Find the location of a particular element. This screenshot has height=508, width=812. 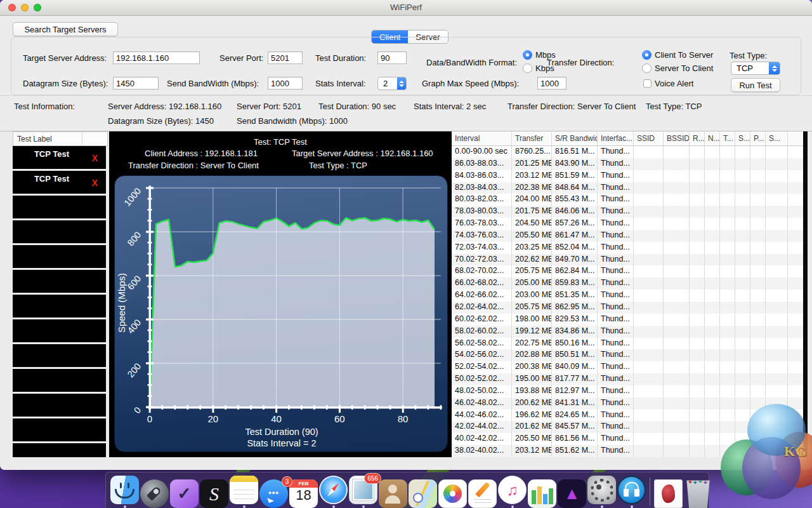

table-row: 50.02-52.02...195.00 MB817.77 M...Thund.… is located at coordinates (627, 380).